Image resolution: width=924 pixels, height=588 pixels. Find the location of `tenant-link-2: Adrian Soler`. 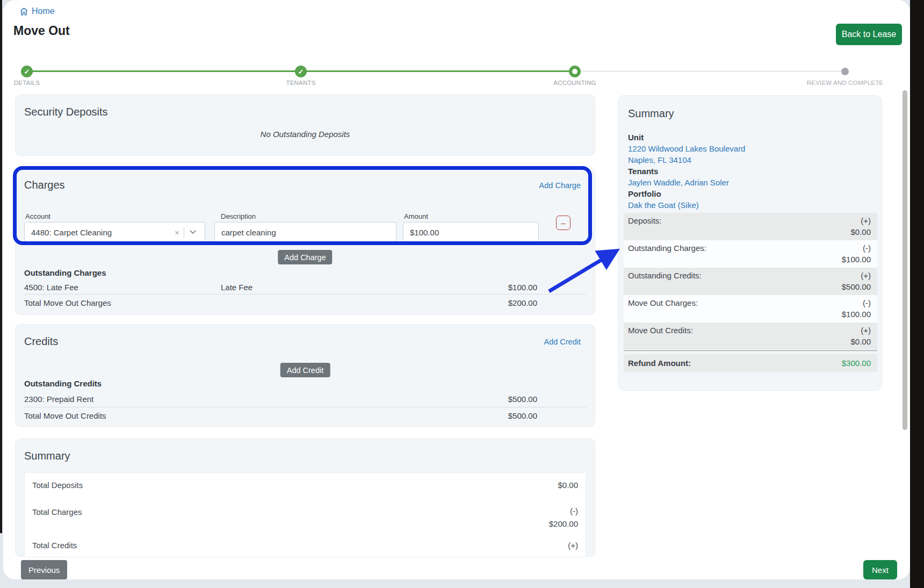

tenant-link-2: Adrian Soler is located at coordinates (707, 183).